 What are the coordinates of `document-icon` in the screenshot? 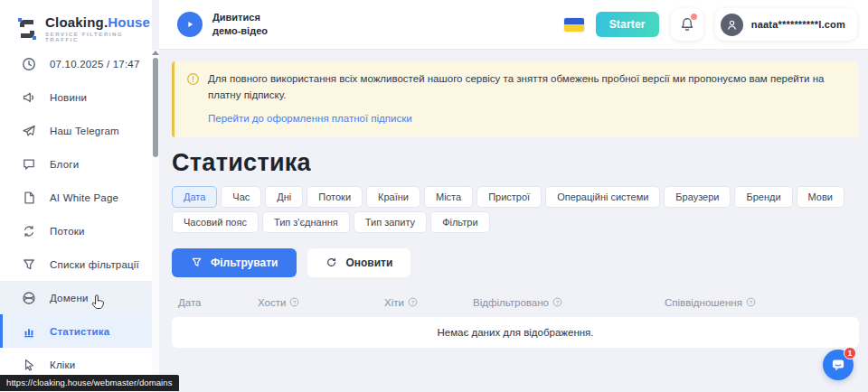 It's located at (29, 198).